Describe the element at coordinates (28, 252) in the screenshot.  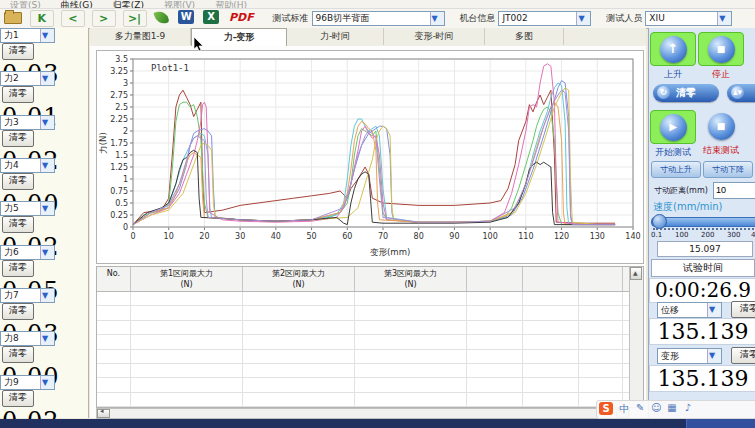
I see `channel-select: 力6` at that location.